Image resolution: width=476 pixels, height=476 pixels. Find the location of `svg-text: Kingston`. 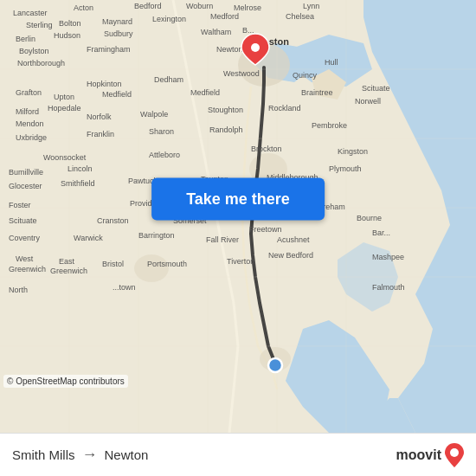

svg-text: Kingston is located at coordinates (353, 151).